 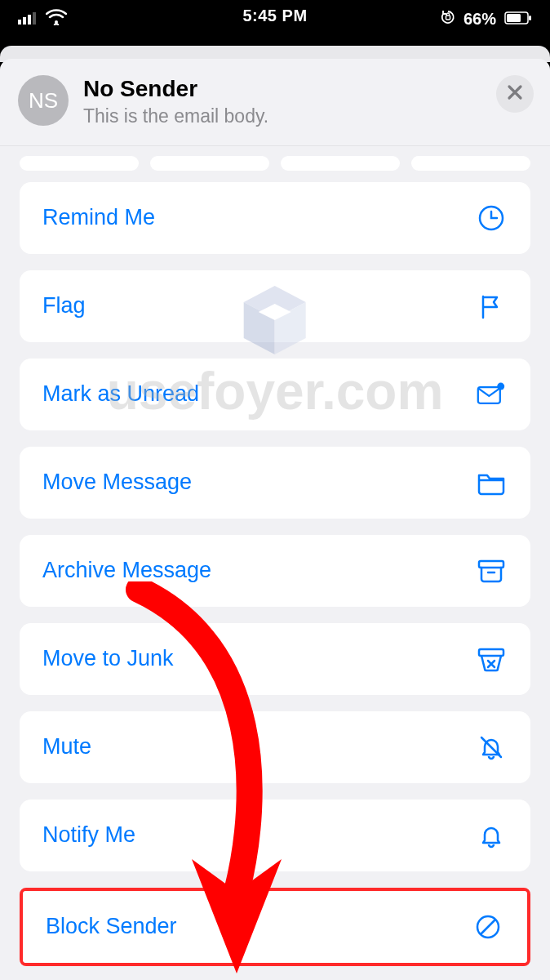 What do you see at coordinates (518, 20) in the screenshot?
I see `battery-icon` at bounding box center [518, 20].